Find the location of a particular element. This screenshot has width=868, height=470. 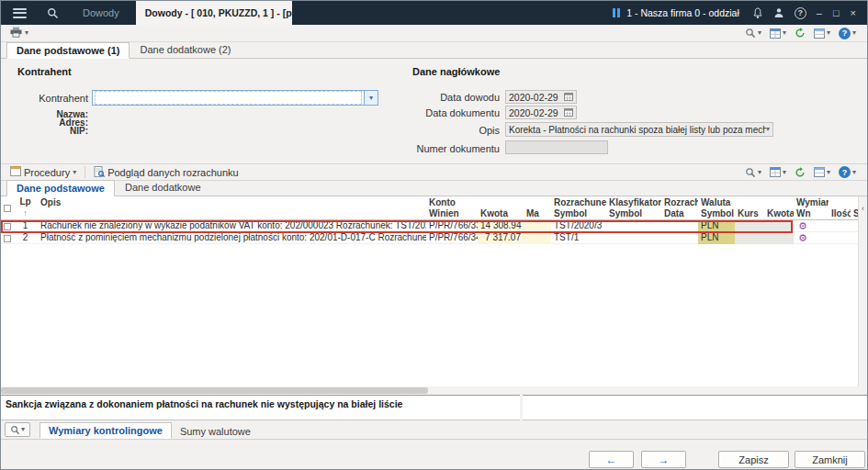

background-tab-dowody: Dowody is located at coordinates (101, 13).